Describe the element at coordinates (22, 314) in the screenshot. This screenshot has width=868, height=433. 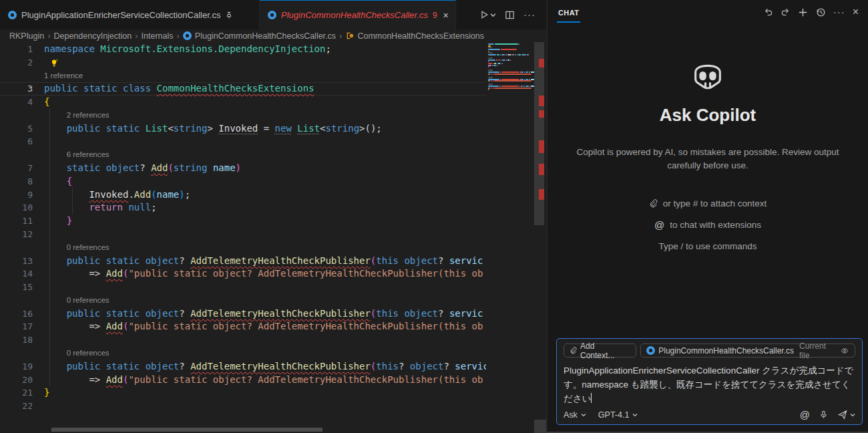
I see `line-number: 16` at that location.